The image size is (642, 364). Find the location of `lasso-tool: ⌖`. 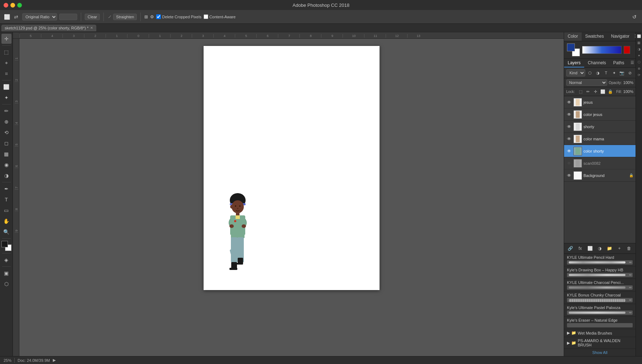

lasso-tool: ⌖ is located at coordinates (6, 63).